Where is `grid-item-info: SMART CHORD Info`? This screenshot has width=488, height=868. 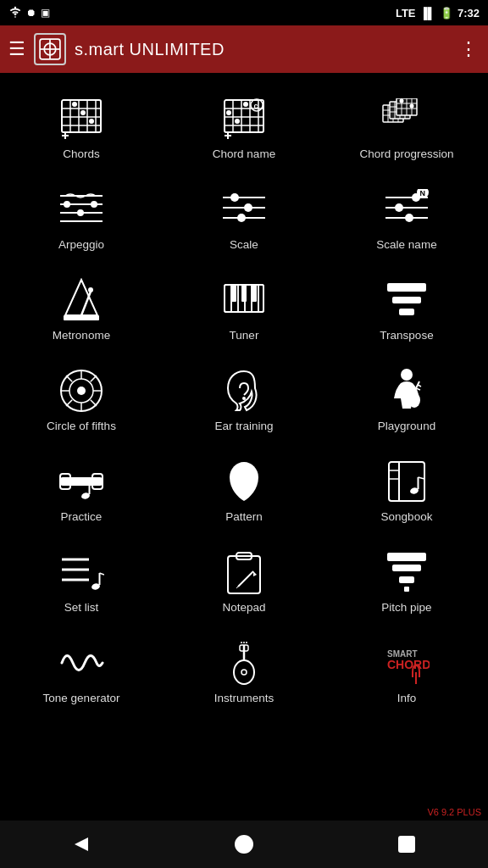 grid-item-info: SMART CHORD Info is located at coordinates (407, 671).